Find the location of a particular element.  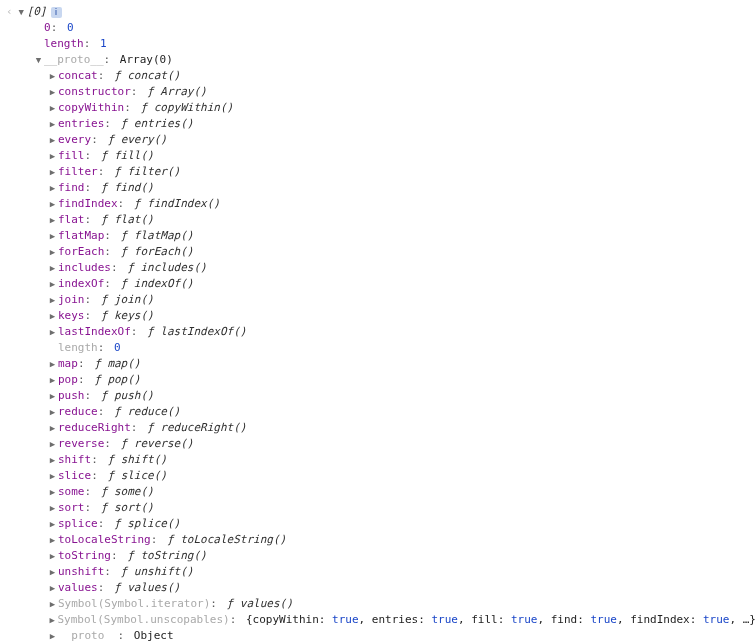

symbol-iterator-row: ▶ Symbol(Symbol.iterator): ƒ values() is located at coordinates (381, 604).